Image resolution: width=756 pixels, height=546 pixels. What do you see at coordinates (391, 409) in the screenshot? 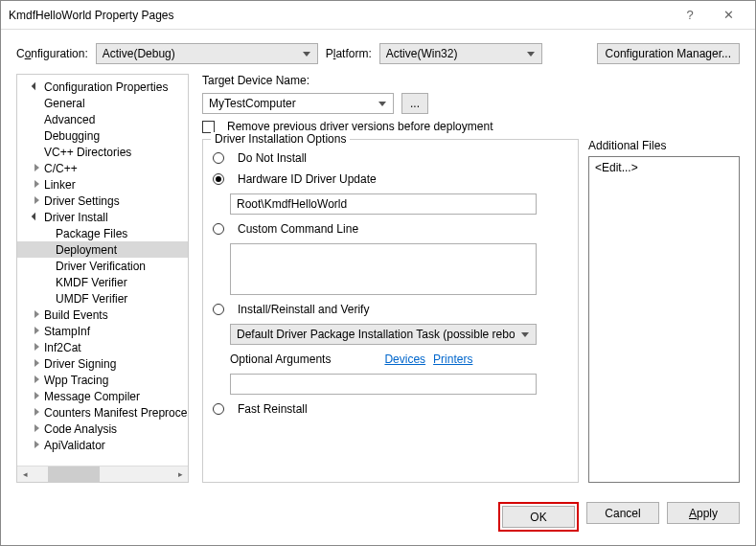
I see `radio-fast-reinstall: Fast Reinstall` at bounding box center [391, 409].